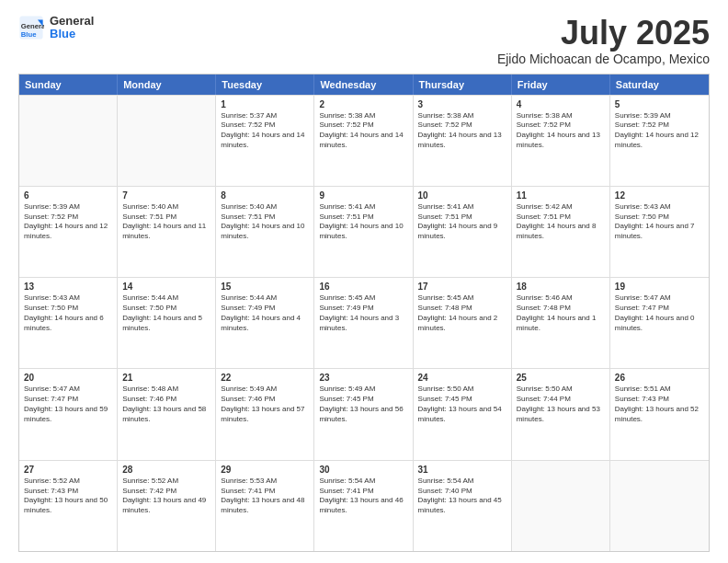  I want to click on logo-blue: Blue, so click(72, 34).